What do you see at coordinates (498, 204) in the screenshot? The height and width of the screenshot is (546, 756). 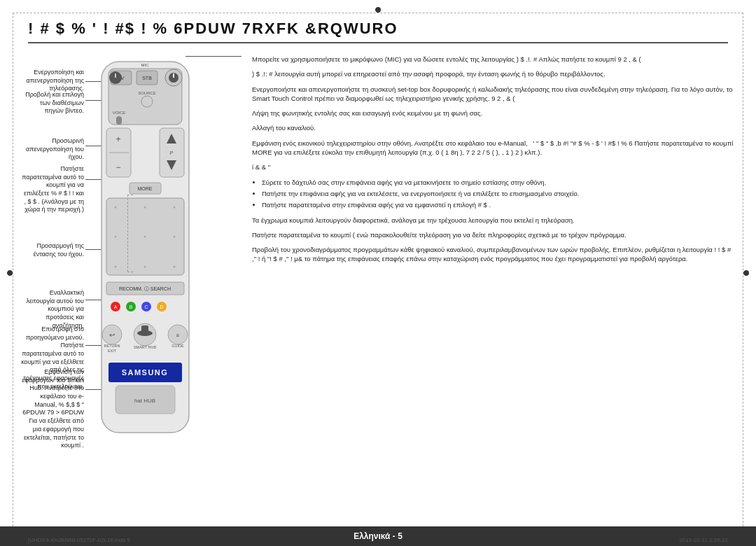 I see `bullet-3: Πατήστε παρατεταμένα στην επιφάνεια αφής…` at bounding box center [498, 204].